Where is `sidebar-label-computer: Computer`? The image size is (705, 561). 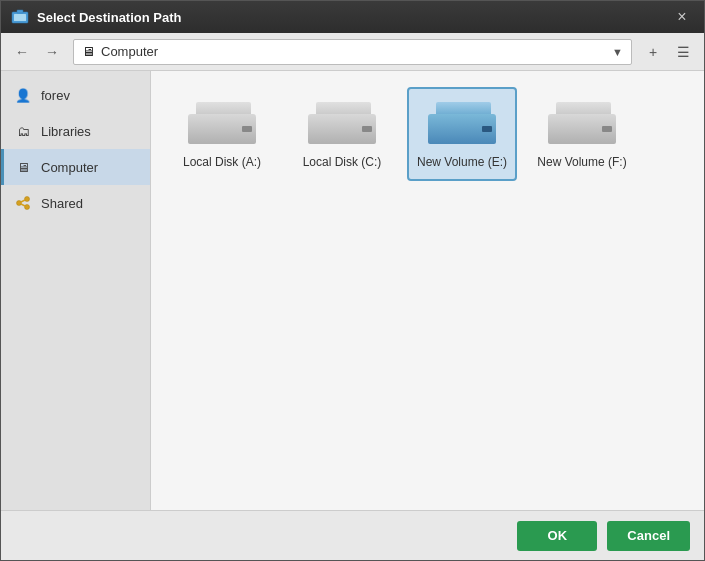
sidebar-label-computer: Computer is located at coordinates (70, 168).